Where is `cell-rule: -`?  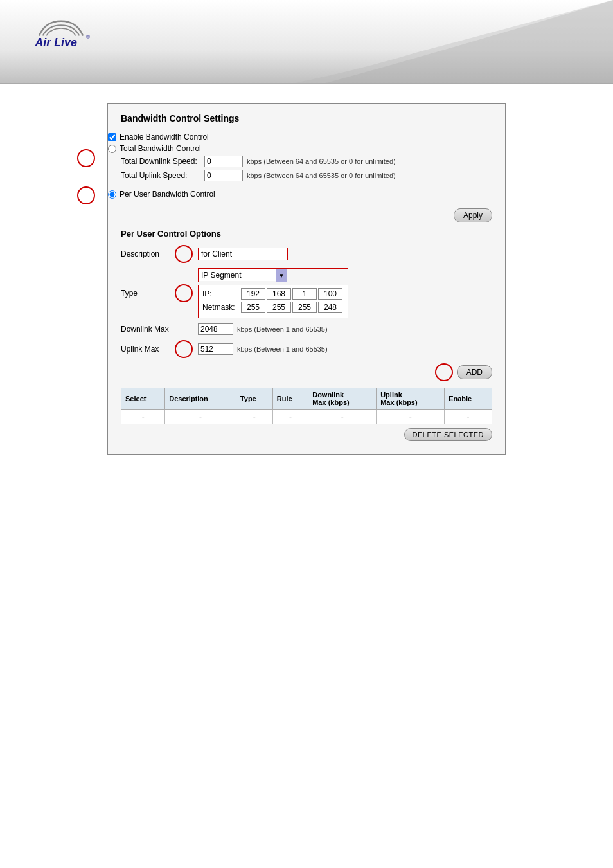
cell-rule: - is located at coordinates (290, 417).